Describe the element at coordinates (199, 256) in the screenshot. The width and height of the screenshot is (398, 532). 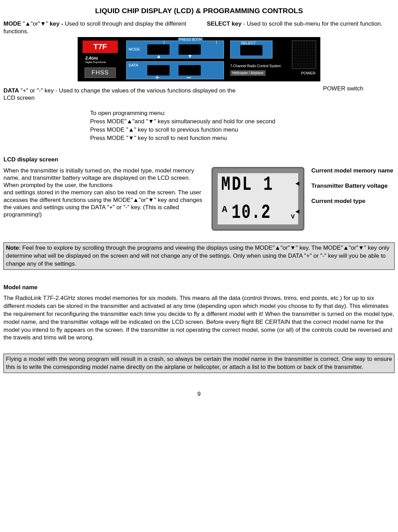
I see `note-box: Note: Feel free to explore by scrolling …` at that location.